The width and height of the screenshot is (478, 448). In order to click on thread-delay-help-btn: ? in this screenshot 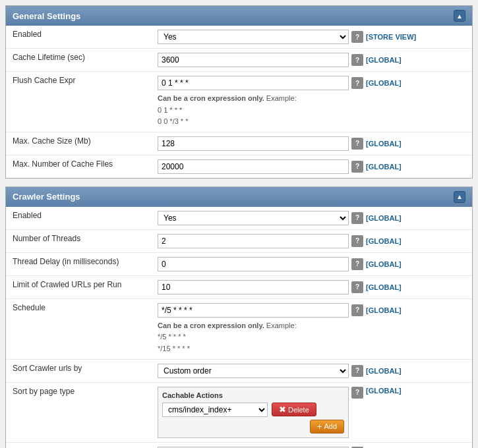, I will do `click(357, 264)`.